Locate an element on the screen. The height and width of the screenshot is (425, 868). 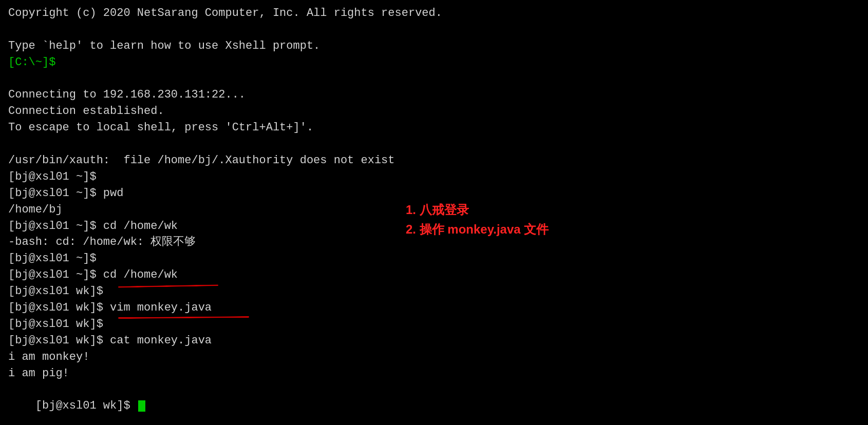
xauth-line: /usr/bin/xauth: file /home/bj/.Xauthorit… is located at coordinates (434, 161).